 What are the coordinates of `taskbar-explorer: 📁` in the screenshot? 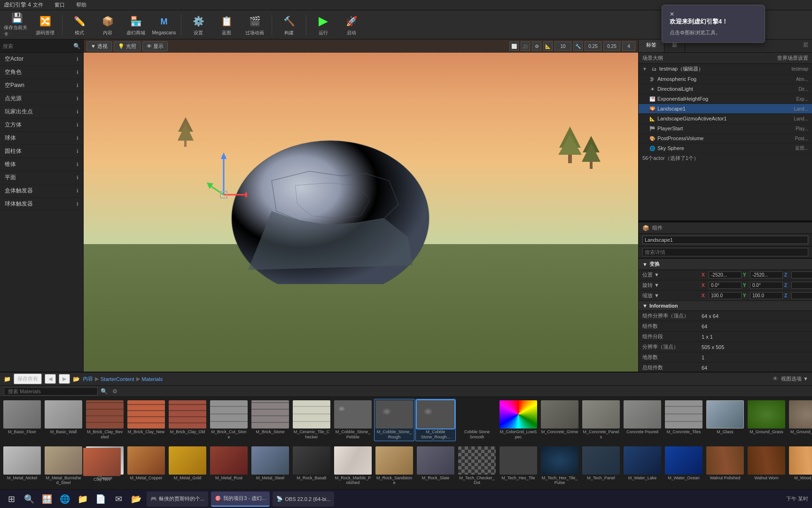 It's located at (83, 499).